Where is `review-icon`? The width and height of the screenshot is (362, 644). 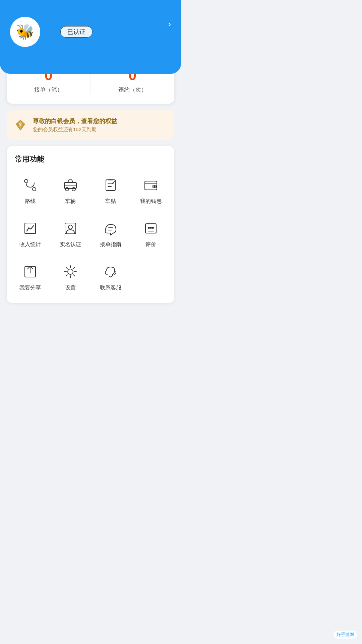 review-icon is located at coordinates (151, 228).